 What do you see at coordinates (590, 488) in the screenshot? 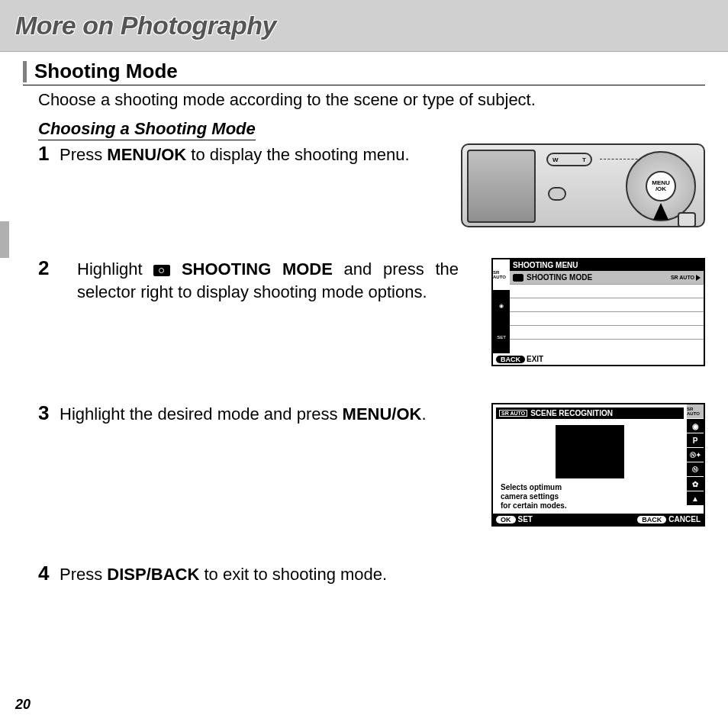
I see `desc-line: Selects optimum` at bounding box center [590, 488].